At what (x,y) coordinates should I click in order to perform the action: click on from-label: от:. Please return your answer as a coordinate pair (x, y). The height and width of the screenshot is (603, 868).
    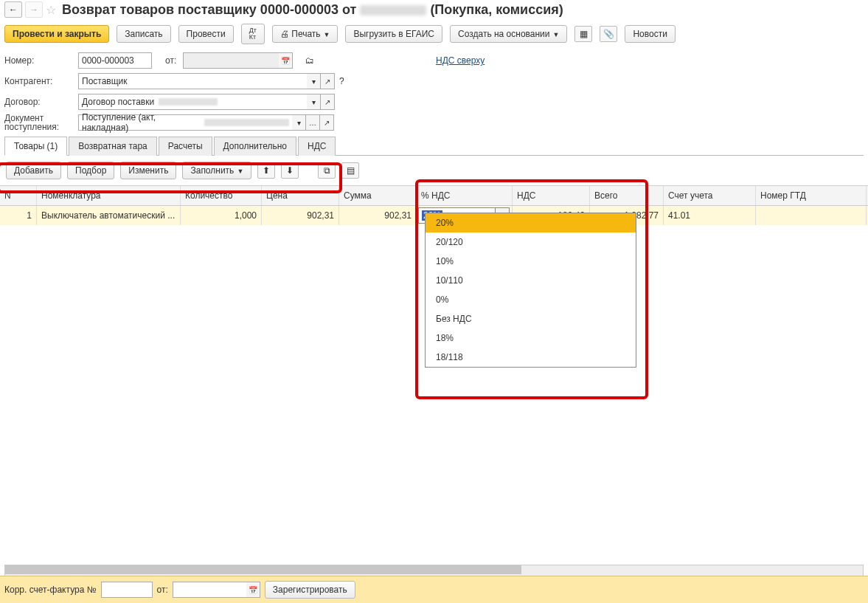
    Looking at the image, I should click on (174, 61).